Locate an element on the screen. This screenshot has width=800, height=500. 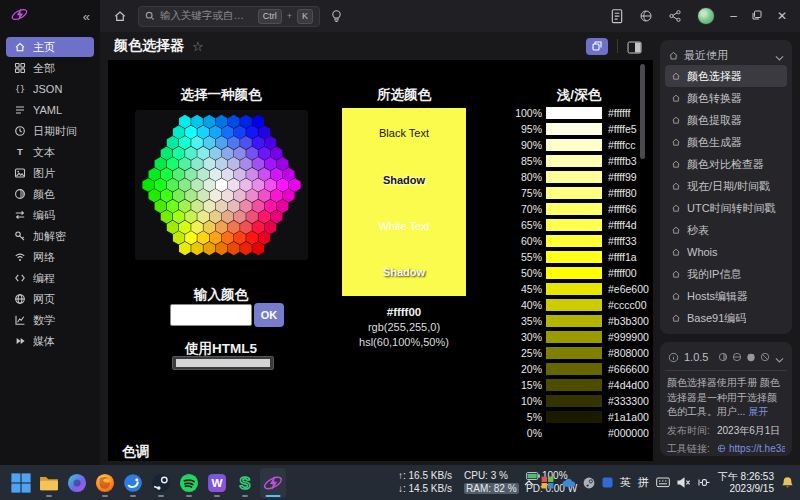
sidebar-item-code: 编程 is located at coordinates (50, 278).